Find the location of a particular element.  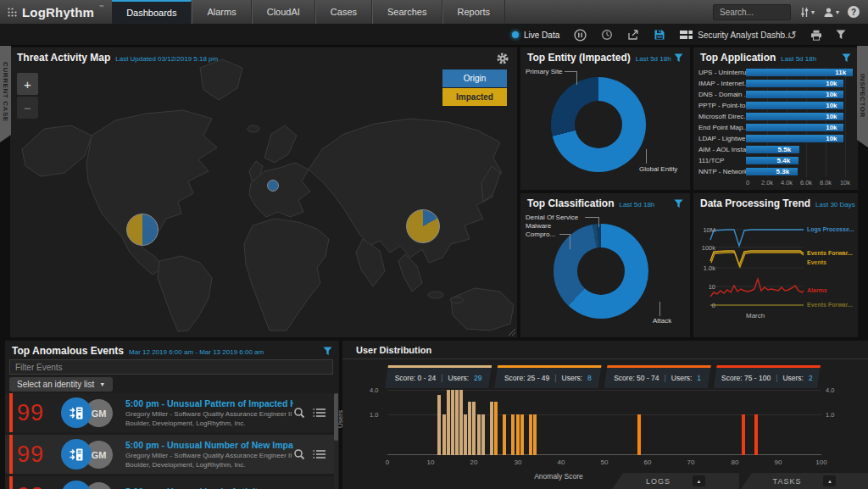

live-data-label: Live Data is located at coordinates (542, 36).